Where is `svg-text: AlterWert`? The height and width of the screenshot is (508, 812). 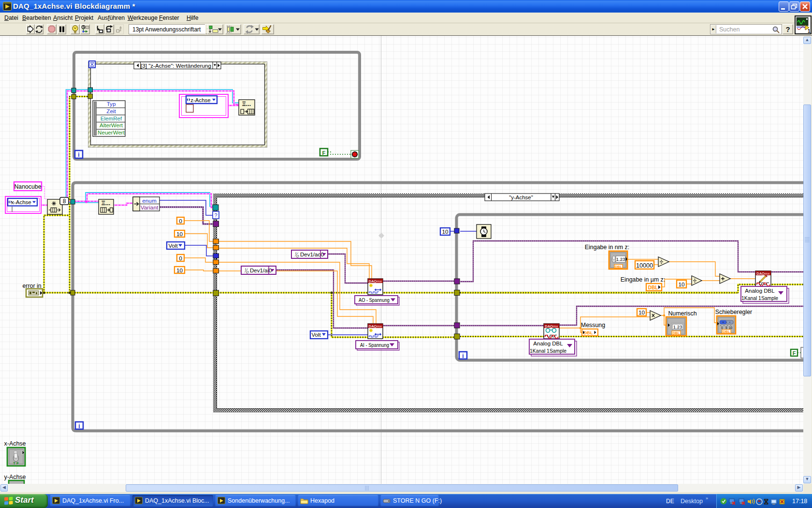 svg-text: AlterWert is located at coordinates (111, 125).